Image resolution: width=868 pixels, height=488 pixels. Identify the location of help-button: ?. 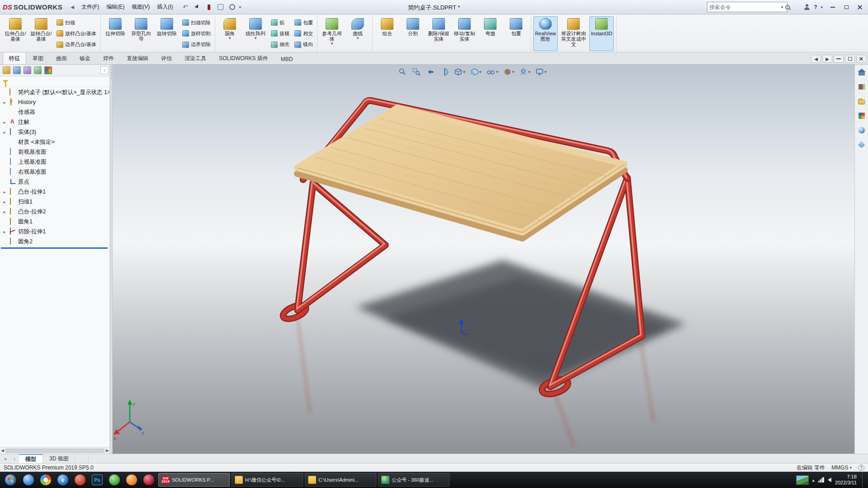
(815, 7).